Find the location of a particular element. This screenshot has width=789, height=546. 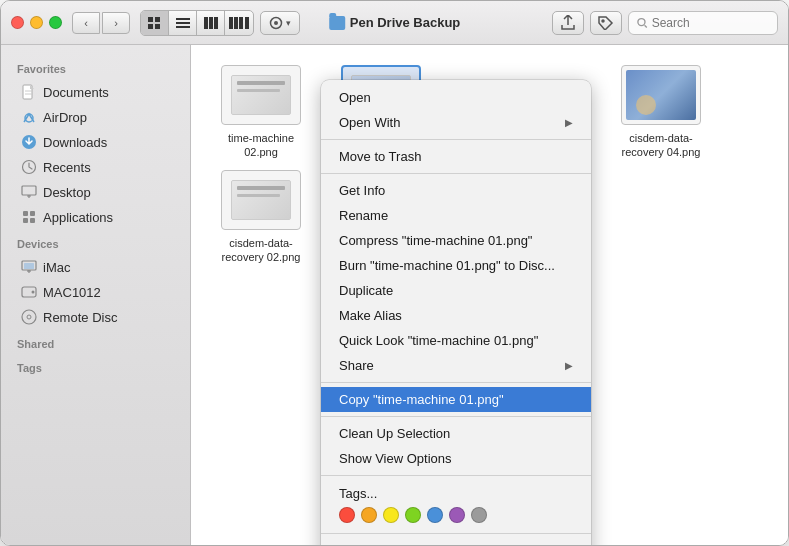

file-name-cisdem02: cisdem-data-recovery 02.png is located at coordinates (262, 250).